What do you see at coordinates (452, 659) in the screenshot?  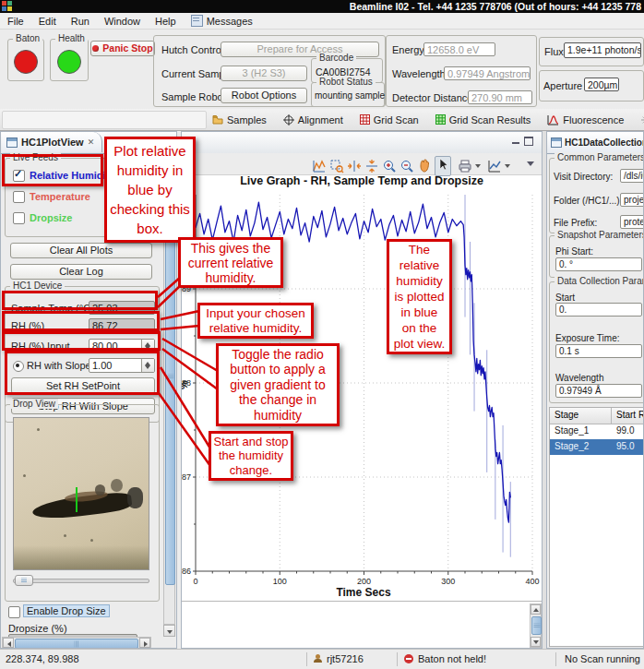 I see `baton-status: Baton not held!` at bounding box center [452, 659].